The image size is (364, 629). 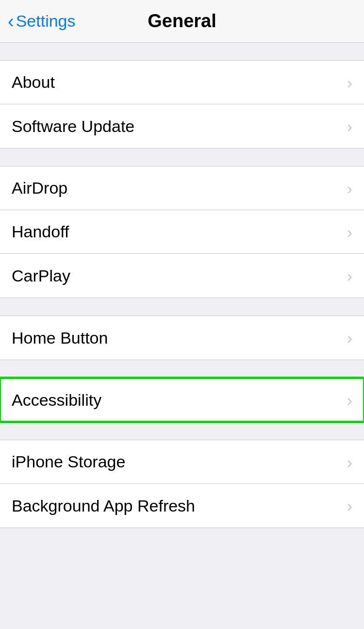 What do you see at coordinates (182, 338) in the screenshot?
I see `settings-row-home-button: Home Button ›` at bounding box center [182, 338].